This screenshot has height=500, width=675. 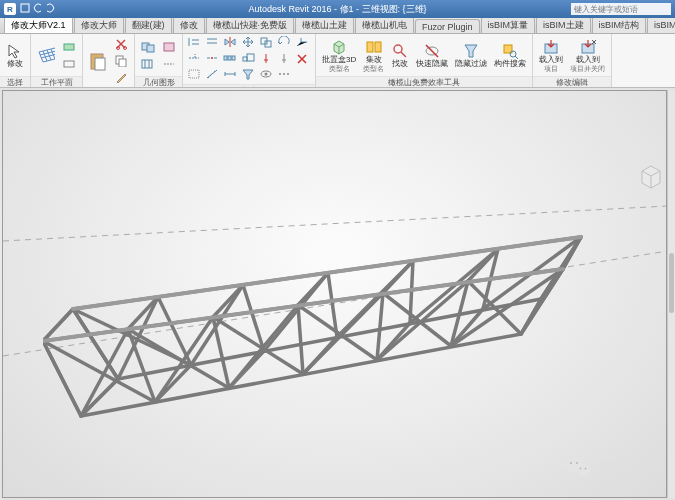 I want to click on save-icon, so click(x=25, y=8).